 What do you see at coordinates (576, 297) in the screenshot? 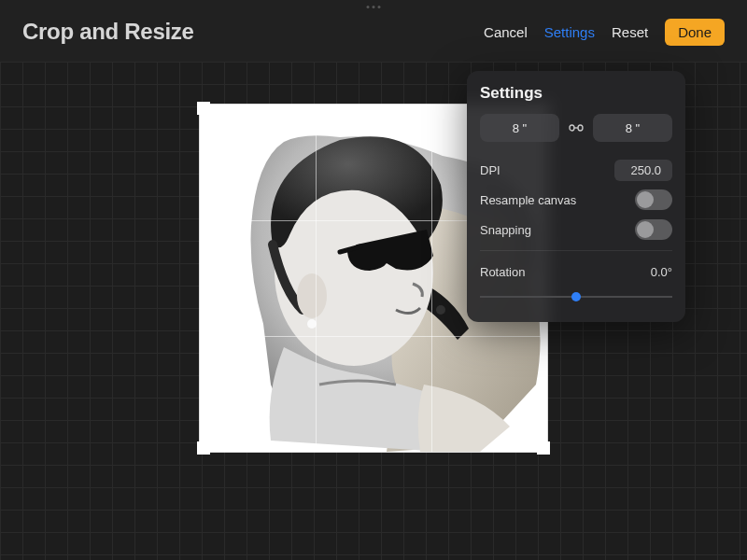
I see `rotation-slider` at bounding box center [576, 297].